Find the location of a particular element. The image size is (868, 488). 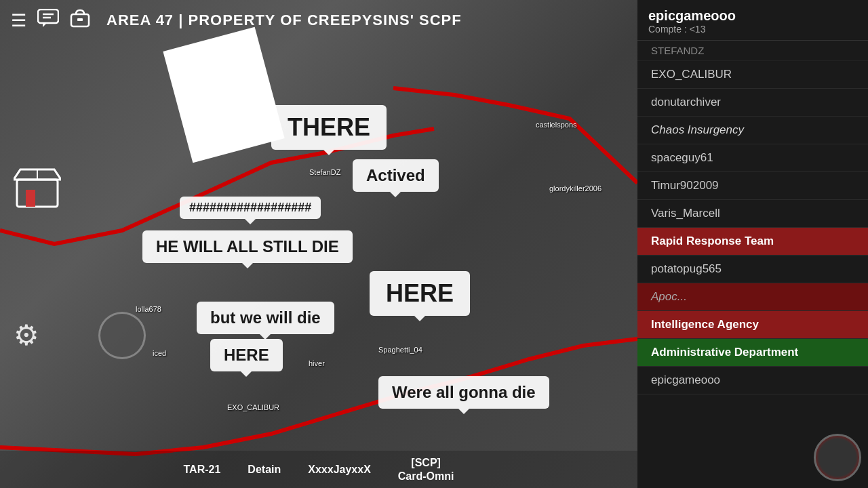

sidebar-player-potato: potatopug565 is located at coordinates (753, 270).